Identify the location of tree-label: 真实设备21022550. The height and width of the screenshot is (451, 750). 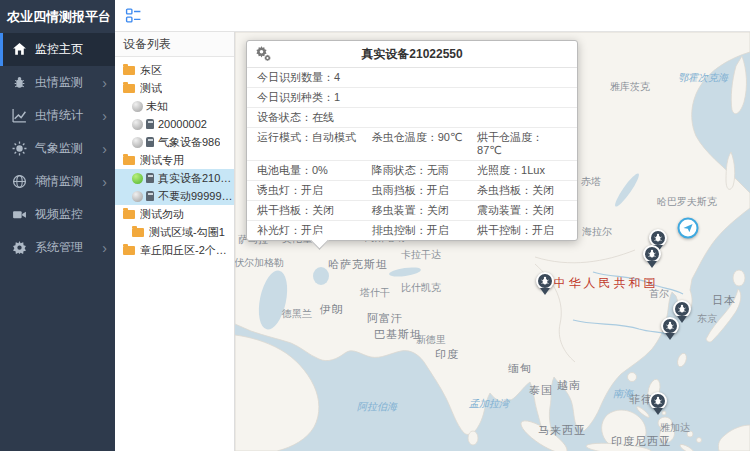
(196, 178).